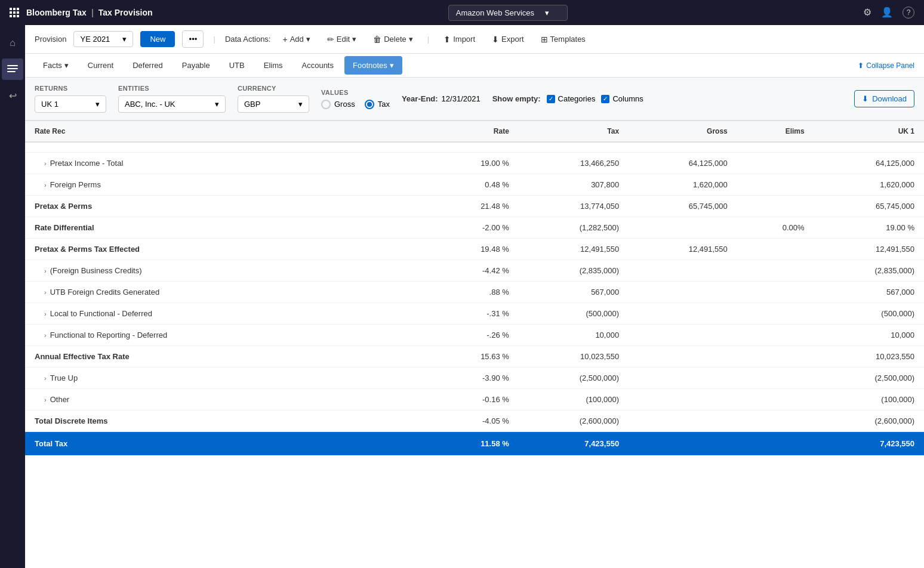 Image resolution: width=924 pixels, height=568 pixels. What do you see at coordinates (393, 39) in the screenshot?
I see `delete-action: 🗑 Delete ▾` at bounding box center [393, 39].